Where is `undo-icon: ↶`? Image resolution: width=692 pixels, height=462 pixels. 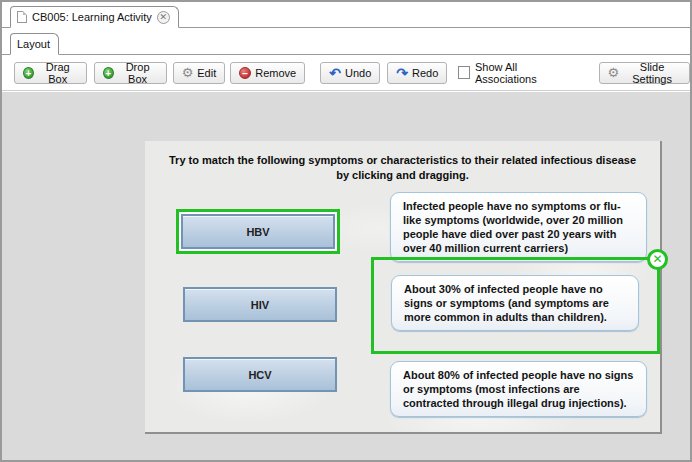 undo-icon: ↶ is located at coordinates (335, 73).